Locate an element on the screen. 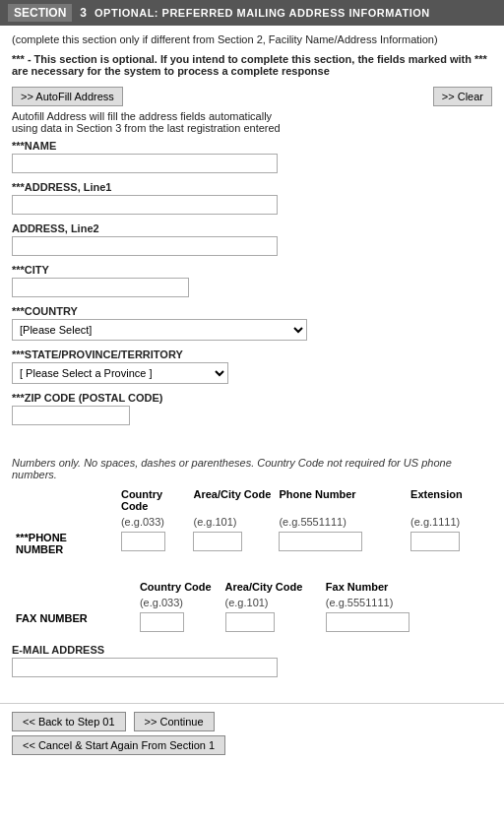  phone-note: Numbers only. No spaces, dashes or paren… is located at coordinates (252, 469).